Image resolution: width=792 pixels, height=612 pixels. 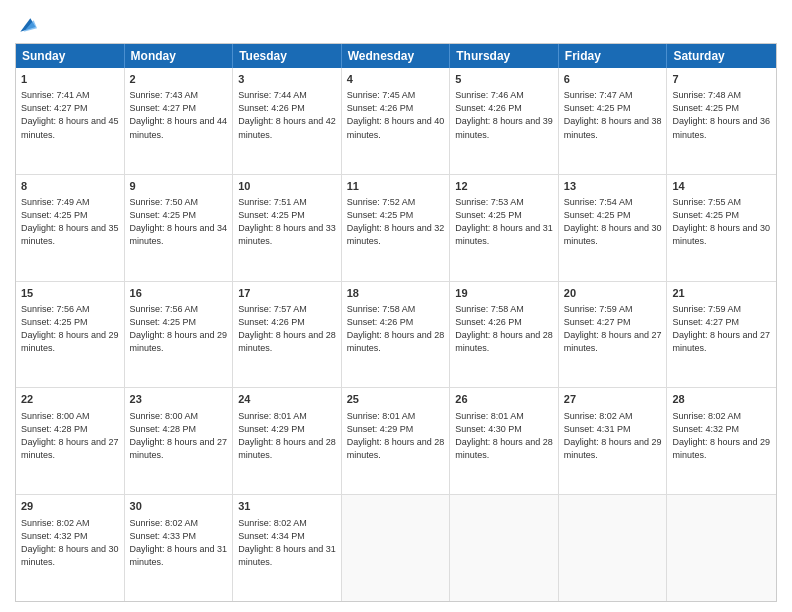 I want to click on sunrise-info: Sunrise: 7:46 AM, so click(x=504, y=96).